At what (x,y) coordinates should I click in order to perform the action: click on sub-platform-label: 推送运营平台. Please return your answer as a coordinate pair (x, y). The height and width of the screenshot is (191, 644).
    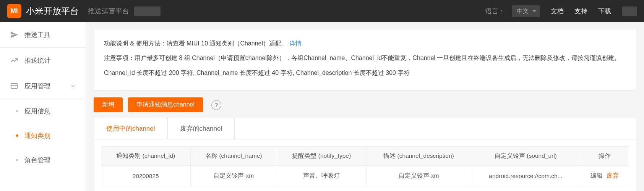
    Looking at the image, I should click on (109, 11).